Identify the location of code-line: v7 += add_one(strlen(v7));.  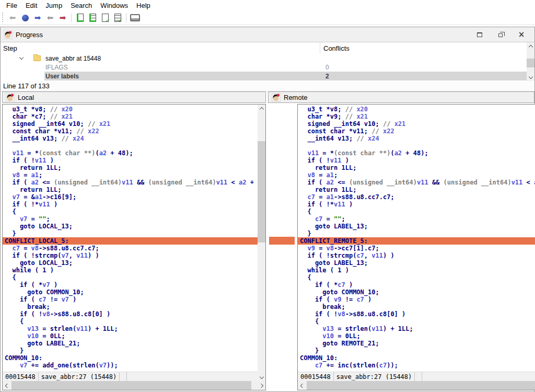
(130, 365).